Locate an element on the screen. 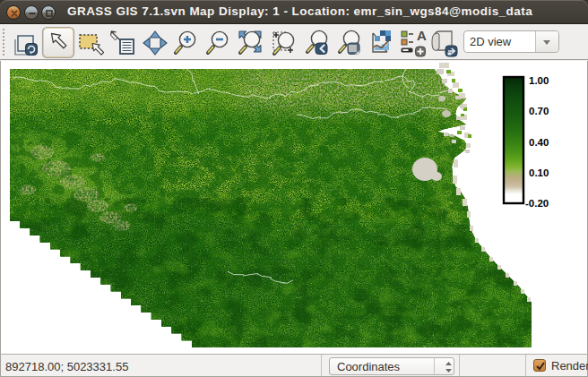 The width and height of the screenshot is (588, 377). svg-text: 0.40 is located at coordinates (539, 142).